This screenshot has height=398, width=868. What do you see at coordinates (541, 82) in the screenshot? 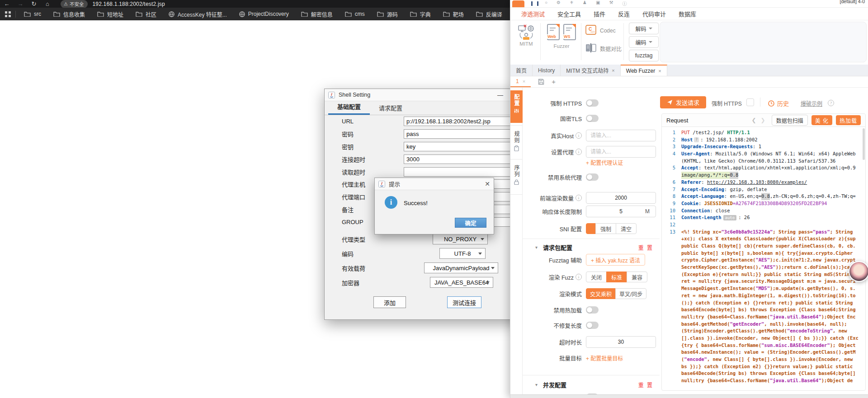
I see `save-icon` at bounding box center [541, 82].